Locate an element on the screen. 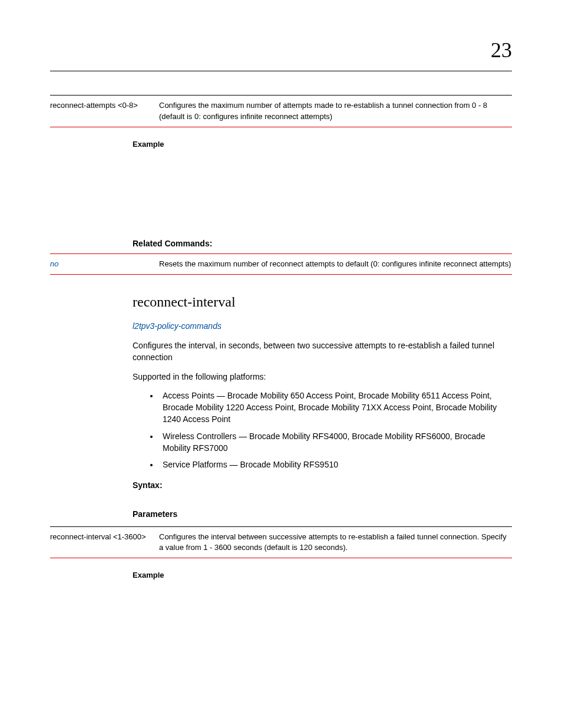  list-item: Wireless Controllers — Brocade Mobility … is located at coordinates (336, 442).